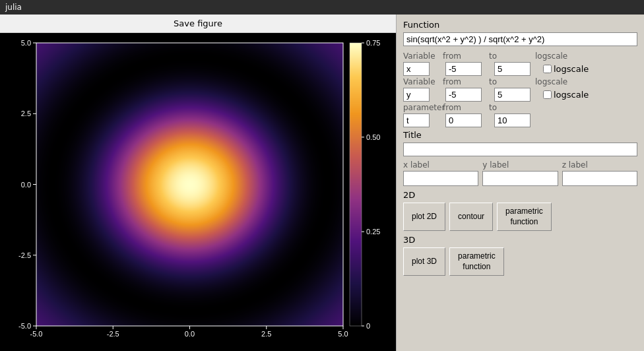 This screenshot has width=644, height=351. I want to click on var2-logscale-label: logscale, so click(571, 95).